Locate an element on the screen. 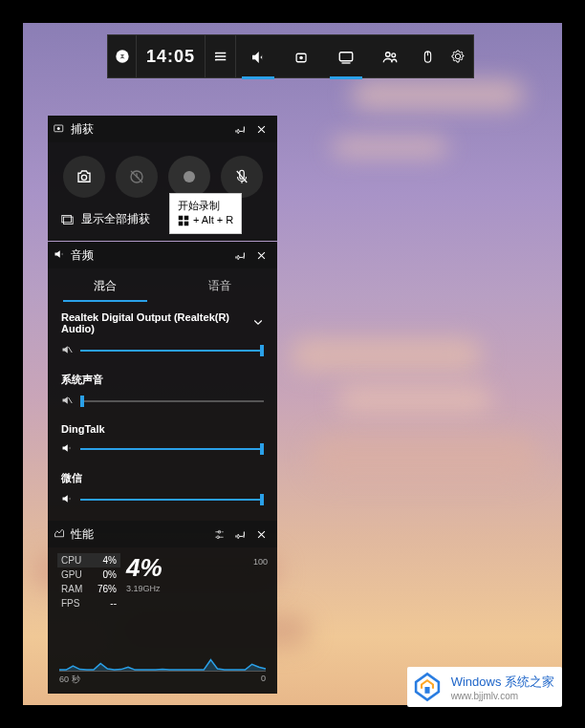  capture-header: 捕获 is located at coordinates (162, 129).